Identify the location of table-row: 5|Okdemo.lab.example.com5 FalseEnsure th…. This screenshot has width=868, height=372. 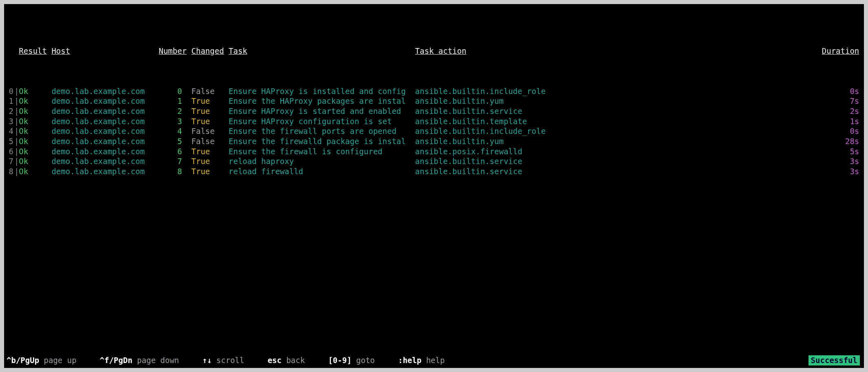
(433, 142).